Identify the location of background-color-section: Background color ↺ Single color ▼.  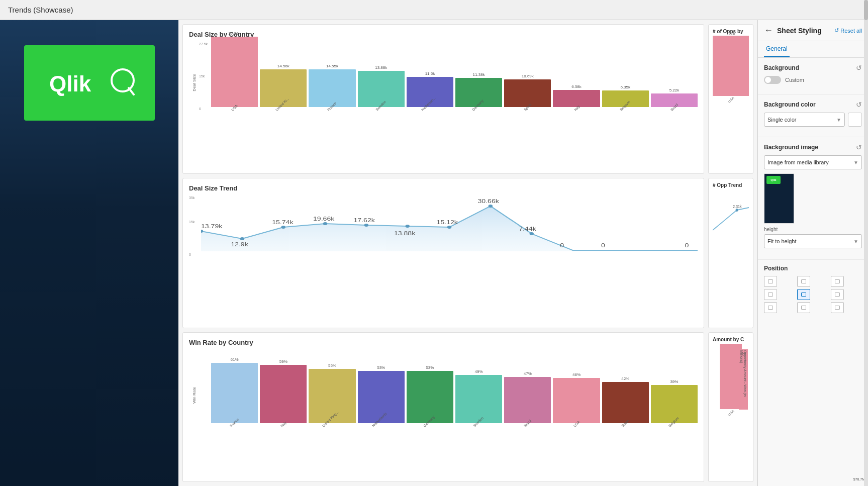
(813, 116).